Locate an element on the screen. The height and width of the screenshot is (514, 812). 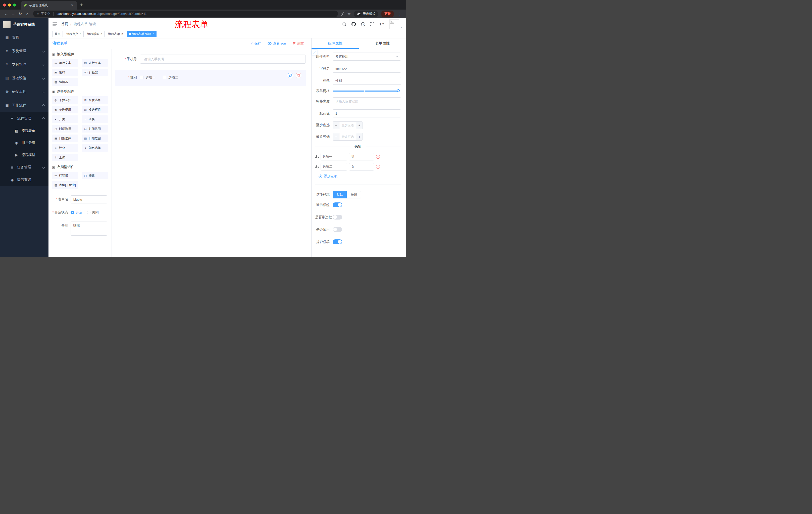
bookmark-star-icon: ☆ is located at coordinates (349, 14).